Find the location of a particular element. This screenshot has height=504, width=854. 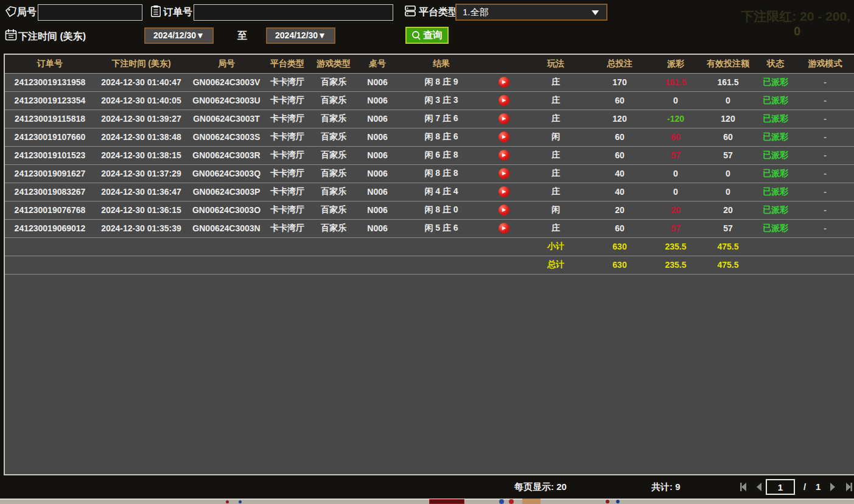

table-row: 2412300191233542024-12-30 01:40:05GN0062… is located at coordinates (430, 100).